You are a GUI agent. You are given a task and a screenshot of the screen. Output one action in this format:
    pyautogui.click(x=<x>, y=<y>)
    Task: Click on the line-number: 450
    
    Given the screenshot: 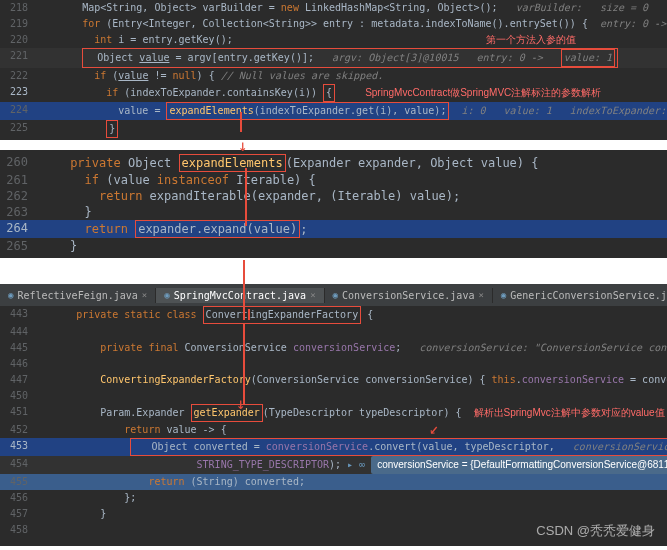 What is the action you would take?
    pyautogui.click(x=19, y=396)
    